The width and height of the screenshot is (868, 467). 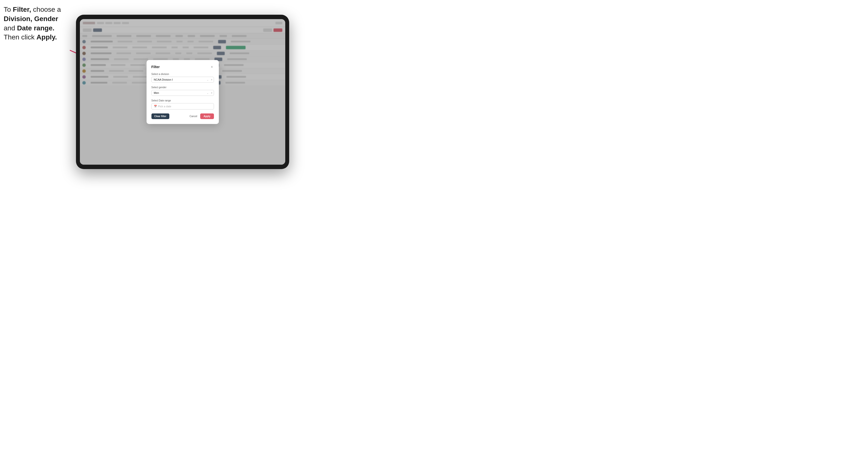 I want to click on modal-overlay: Filter × Select a division NCAA Division…, so click(x=183, y=92).